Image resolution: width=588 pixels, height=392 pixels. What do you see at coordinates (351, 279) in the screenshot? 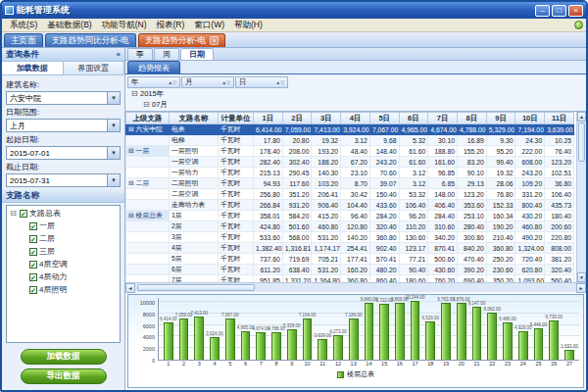
I see `table-row: 7层千瓦时951.851,331.201,364.80360.80860.401…` at bounding box center [351, 279].